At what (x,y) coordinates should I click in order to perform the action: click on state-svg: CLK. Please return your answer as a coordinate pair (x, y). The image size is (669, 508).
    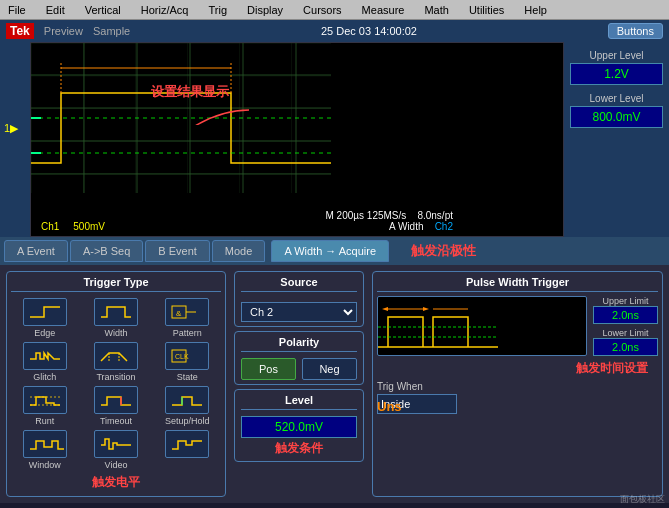
    Looking at the image, I should click on (187, 356).